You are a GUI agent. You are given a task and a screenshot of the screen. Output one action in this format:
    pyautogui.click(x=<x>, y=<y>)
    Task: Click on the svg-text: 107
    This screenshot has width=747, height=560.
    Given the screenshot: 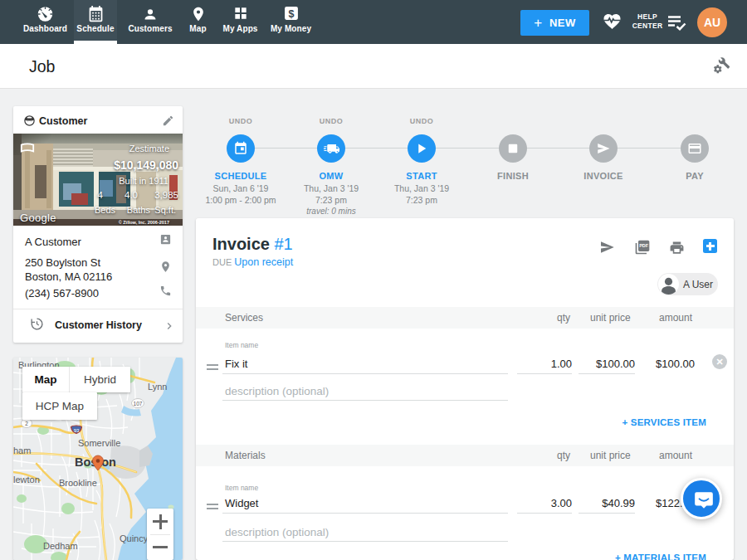 What is the action you would take?
    pyautogui.click(x=138, y=403)
    